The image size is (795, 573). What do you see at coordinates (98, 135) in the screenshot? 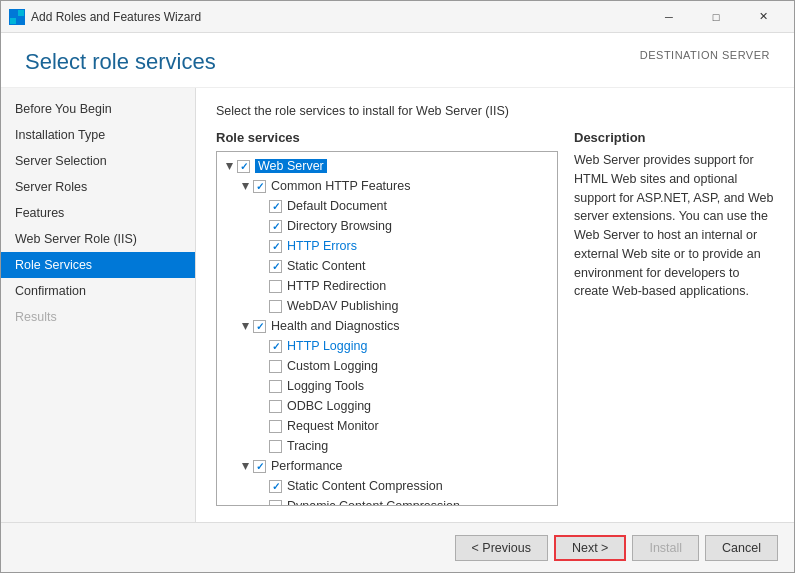
I see `sidebar-item-installation-type: Installation Type` at bounding box center [98, 135].